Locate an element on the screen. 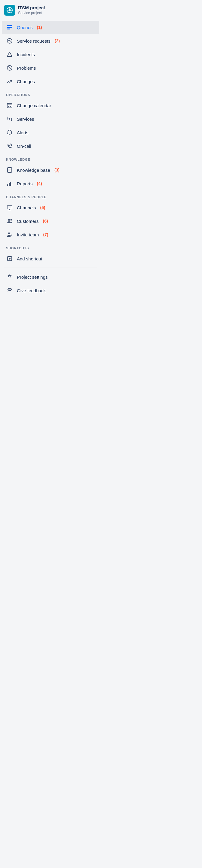 The width and height of the screenshot is (202, 868). project-header: ITSM project Service project is located at coordinates (51, 10).